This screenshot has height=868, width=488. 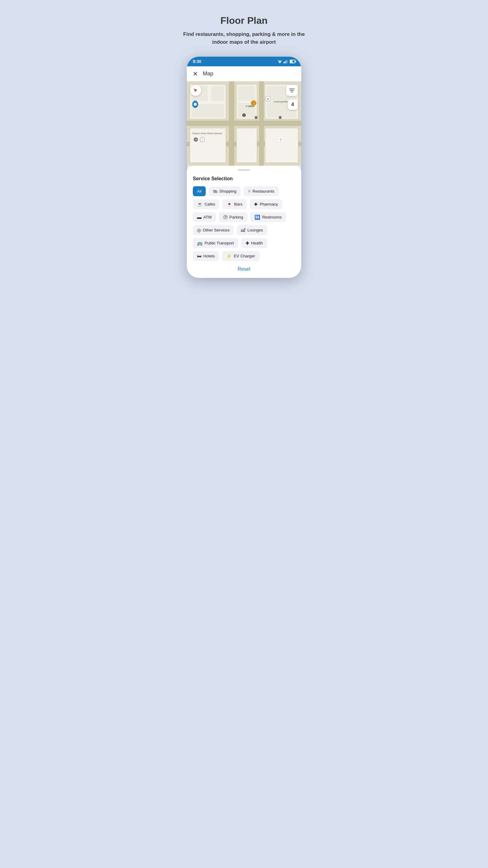 What do you see at coordinates (261, 191) in the screenshot?
I see `filter-chip-restaurants: ⑂Restaurants` at bounding box center [261, 191].